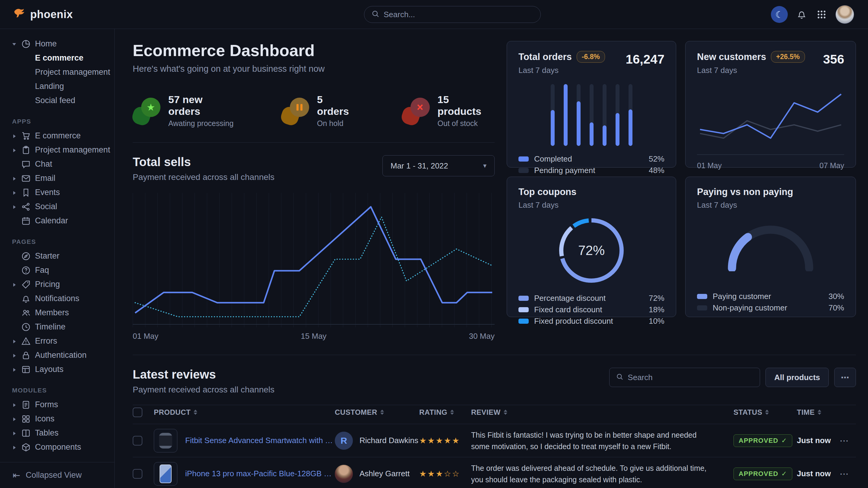  I want to click on coupons-donut-chart: 72%, so click(591, 251).